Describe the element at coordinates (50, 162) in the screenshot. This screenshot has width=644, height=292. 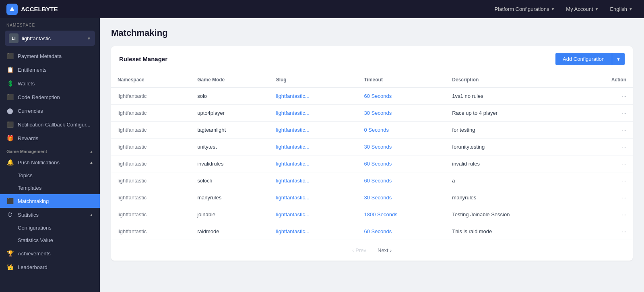
I see `sidebar-item-push-notifications: 🔔 Push Notifications ▲` at that location.